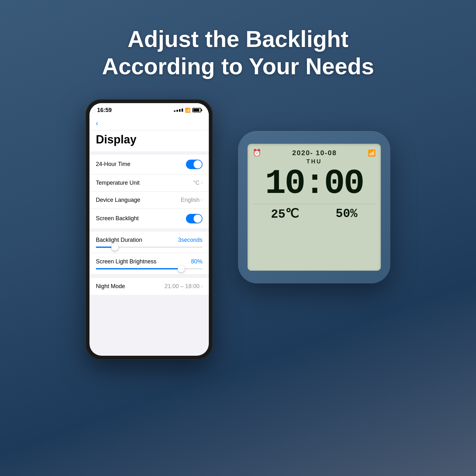 The width and height of the screenshot is (476, 476). What do you see at coordinates (149, 242) in the screenshot?
I see `slider-section-duration: Backlight Duration 3seconds` at bounding box center [149, 242].